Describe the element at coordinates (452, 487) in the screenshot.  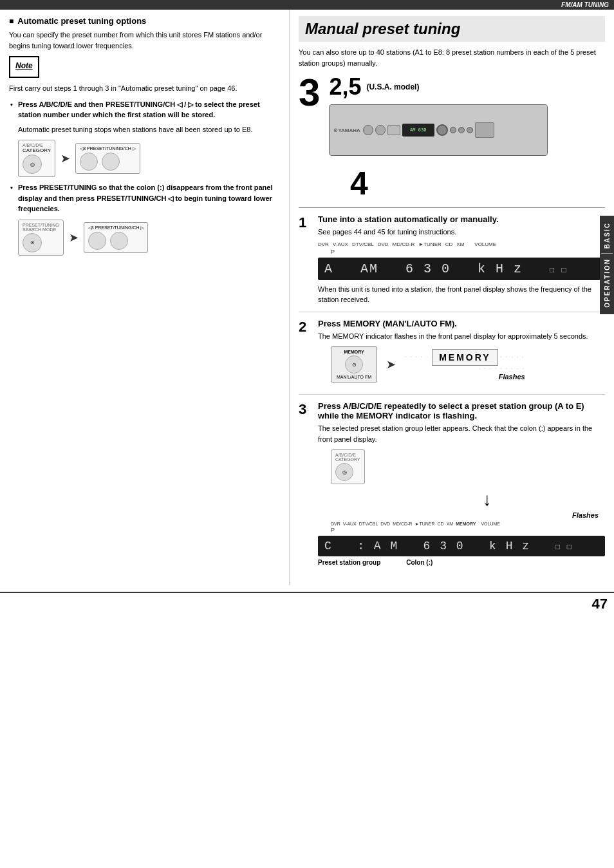
I see `step-3: 3 Press A/B/C/D/E repeatedly to select a…` at that location.